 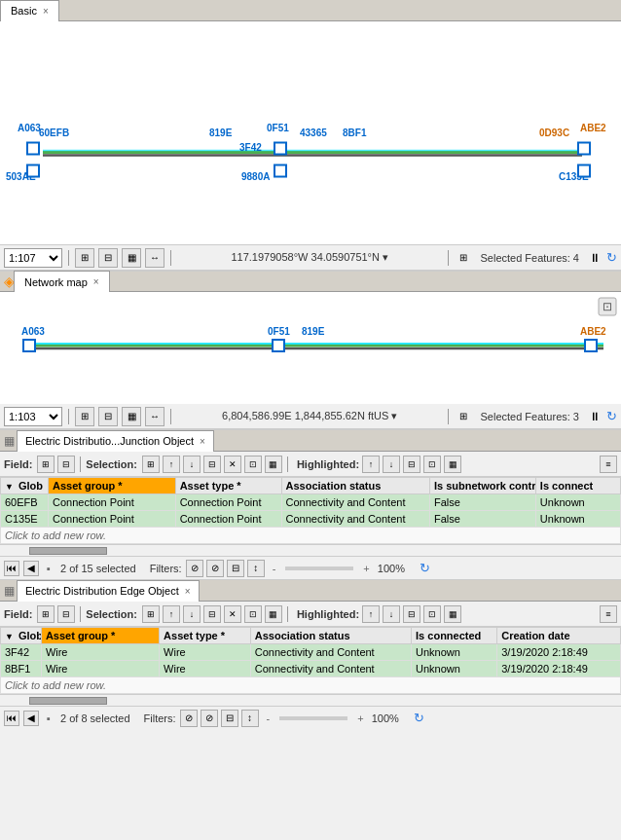 I want to click on junction-zoom-pct: 100%, so click(x=395, y=568).